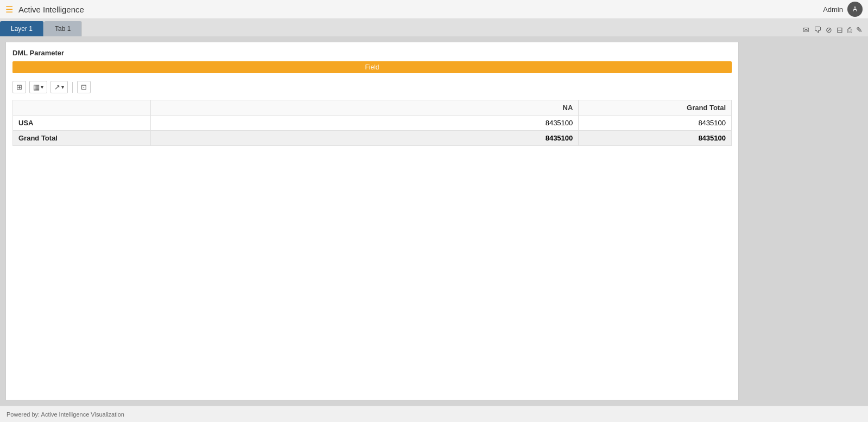  What do you see at coordinates (82, 108) in the screenshot?
I see `col-header-empty` at bounding box center [82, 108].